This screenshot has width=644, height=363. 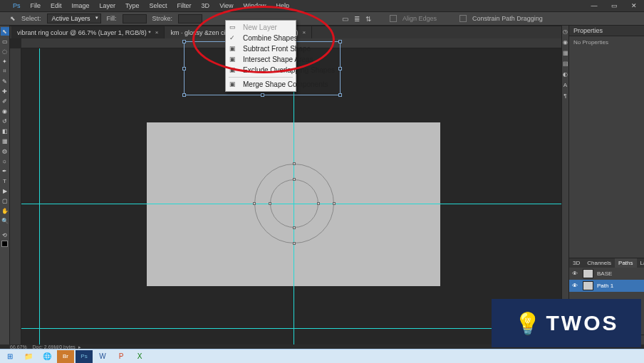 What do you see at coordinates (5, 111) in the screenshot?
I see `stamp-tool: ◉` at bounding box center [5, 111].